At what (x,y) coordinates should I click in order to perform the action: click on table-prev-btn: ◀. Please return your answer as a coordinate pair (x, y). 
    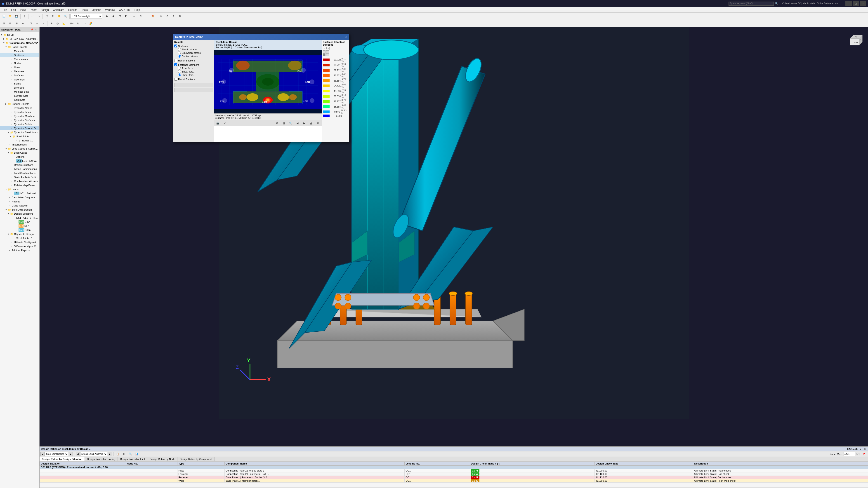
    Looking at the image, I should click on (42, 454).